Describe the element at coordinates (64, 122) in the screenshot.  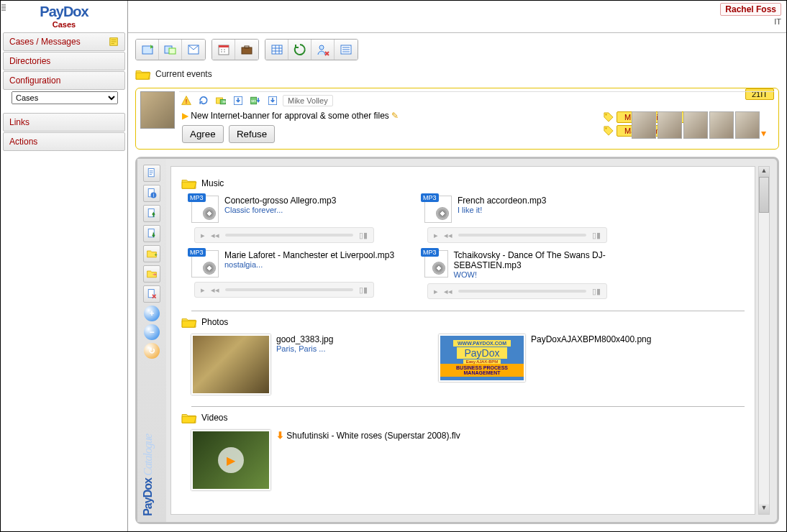
I see `sidebar-item-links: Links` at that location.